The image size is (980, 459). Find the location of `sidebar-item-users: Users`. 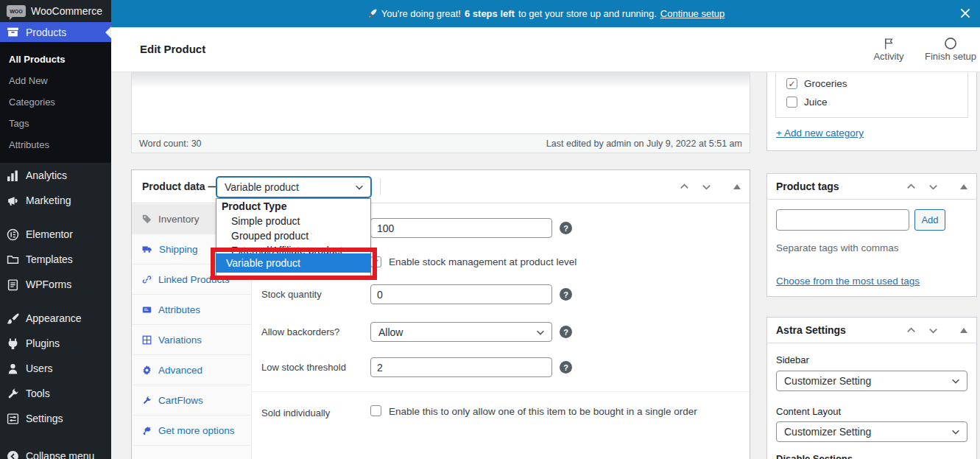

sidebar-item-users: Users is located at coordinates (56, 368).